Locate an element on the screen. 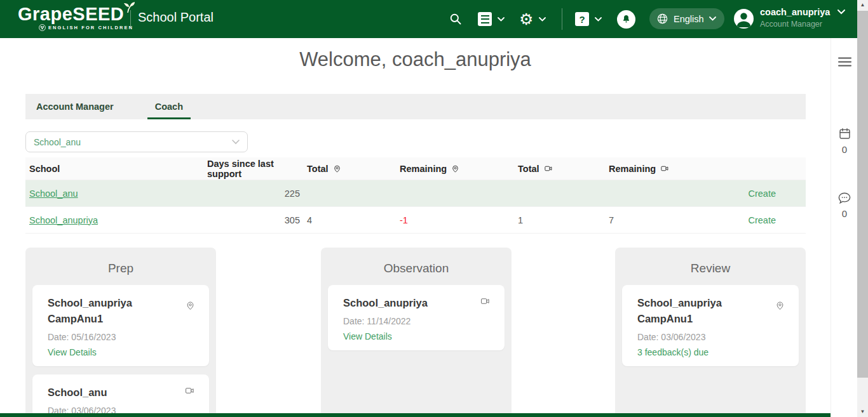  school-select-value: School_anu is located at coordinates (57, 142).